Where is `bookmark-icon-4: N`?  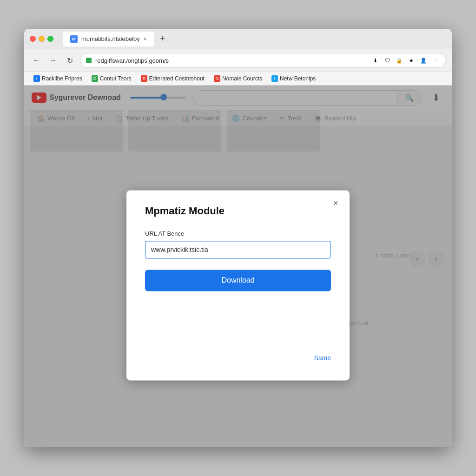 bookmark-icon-4: N is located at coordinates (217, 79).